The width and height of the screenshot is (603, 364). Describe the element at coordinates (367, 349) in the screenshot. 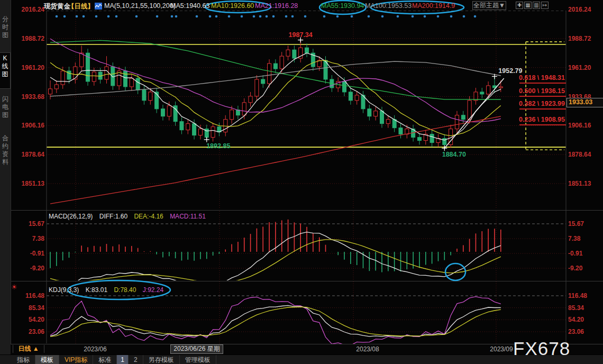

I see `time-axis-month-label: 2023/08` at that location.